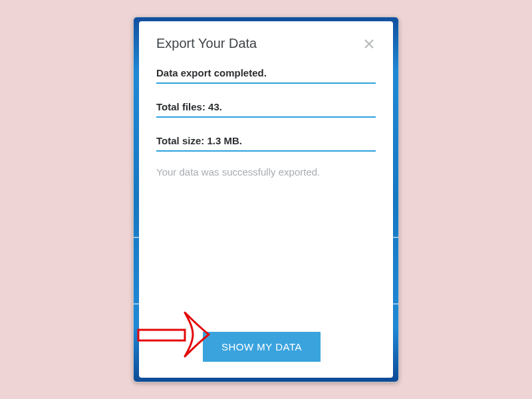 This screenshot has width=532, height=399. I want to click on dialog-header: Export Your Data, so click(266, 44).